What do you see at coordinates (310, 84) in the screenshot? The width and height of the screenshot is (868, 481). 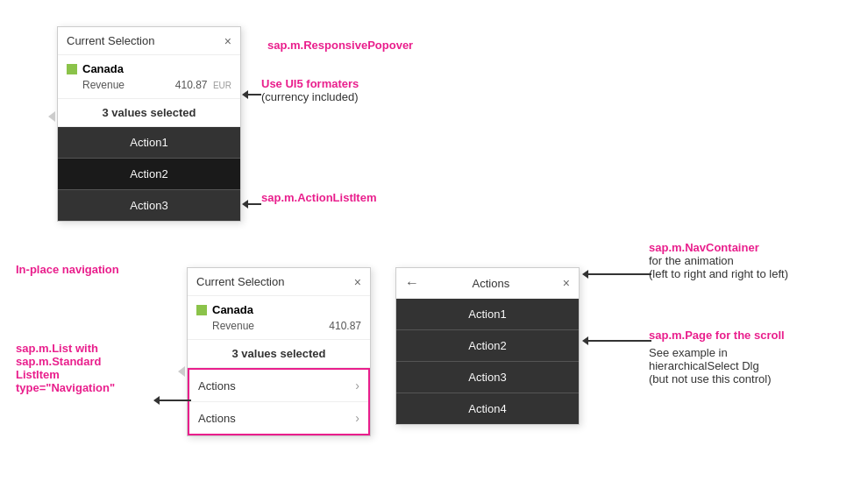 I see `ui5-formatters-text: Use UI5 formaters` at bounding box center [310, 84].